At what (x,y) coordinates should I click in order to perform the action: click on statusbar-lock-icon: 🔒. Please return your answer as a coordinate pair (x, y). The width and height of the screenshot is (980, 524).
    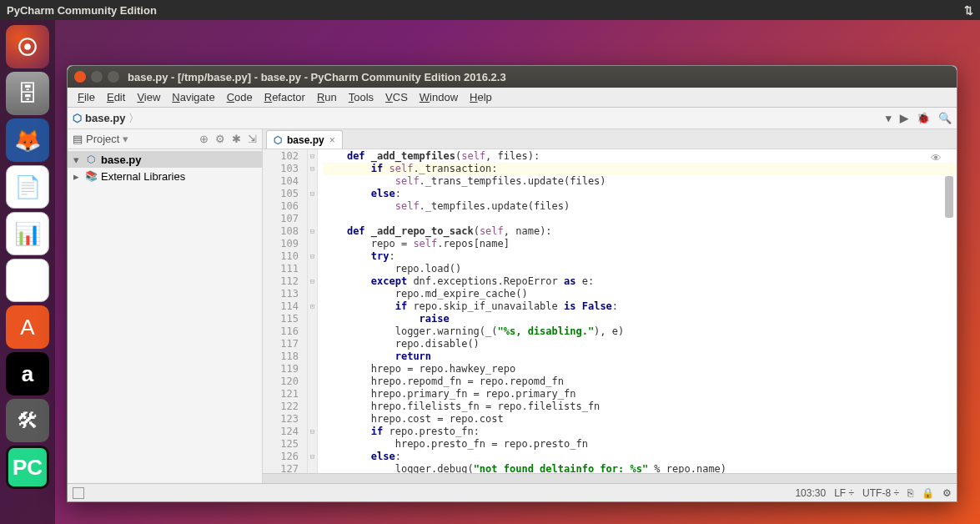
    Looking at the image, I should click on (927, 493).